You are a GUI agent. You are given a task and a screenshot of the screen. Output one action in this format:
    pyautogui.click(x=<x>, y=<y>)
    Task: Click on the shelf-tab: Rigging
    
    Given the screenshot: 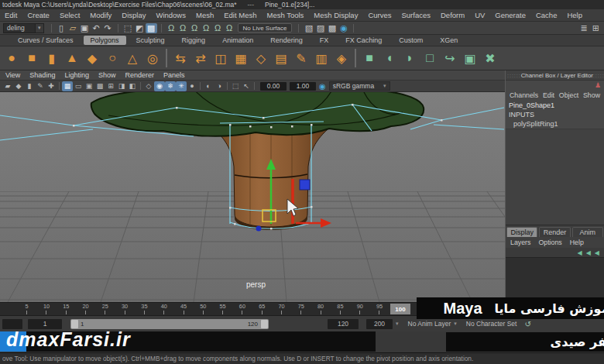 What is the action you would take?
    pyautogui.click(x=194, y=40)
    